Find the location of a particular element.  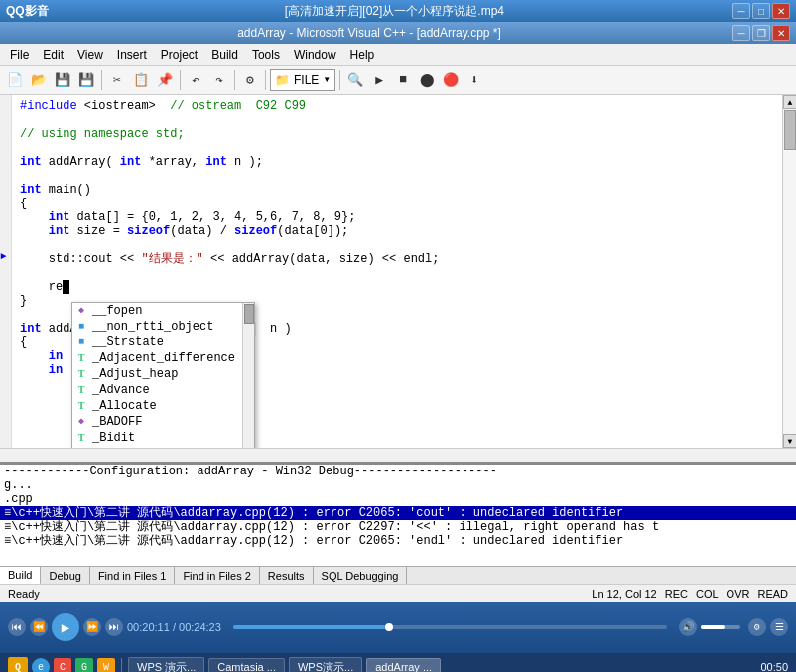

tab-sql: SQL Debugging is located at coordinates (361, 576).